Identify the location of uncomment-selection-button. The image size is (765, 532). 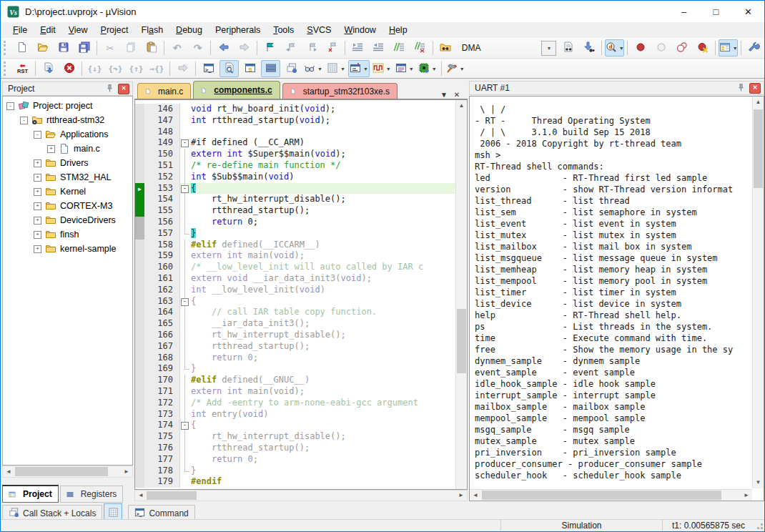
(420, 48).